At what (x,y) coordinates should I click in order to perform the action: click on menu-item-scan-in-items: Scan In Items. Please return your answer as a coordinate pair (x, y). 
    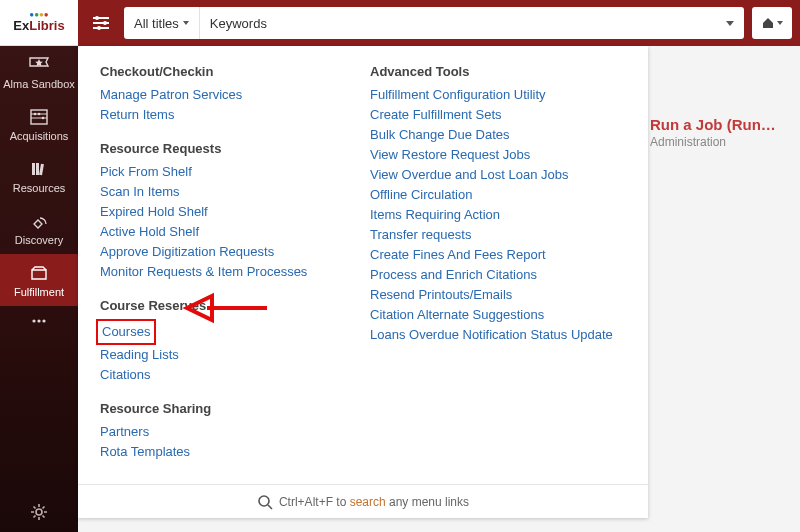
    Looking at the image, I should click on (215, 192).